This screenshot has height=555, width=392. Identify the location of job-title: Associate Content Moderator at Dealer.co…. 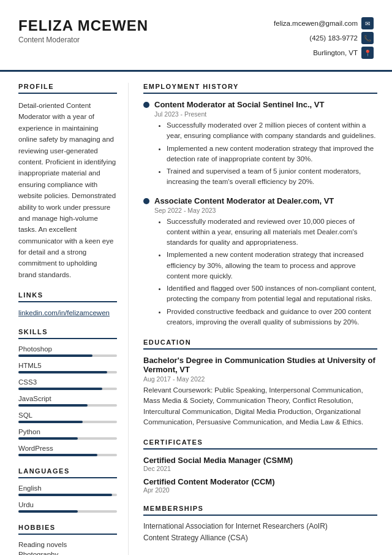
(244, 201).